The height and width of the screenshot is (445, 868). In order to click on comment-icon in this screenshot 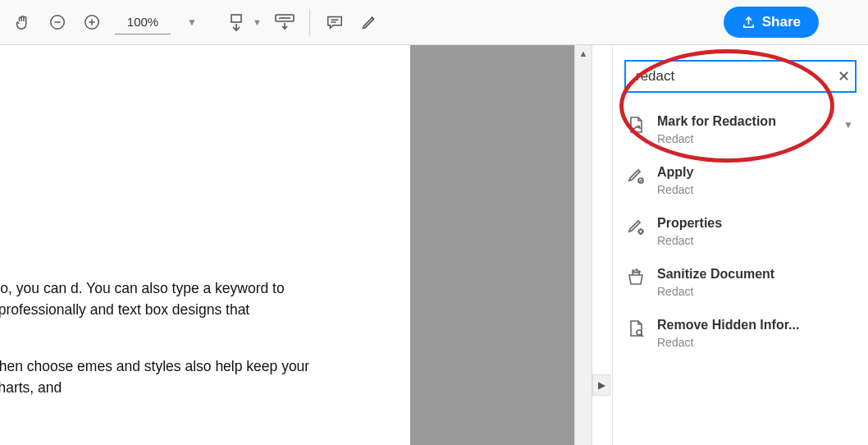, I will do `click(335, 22)`.